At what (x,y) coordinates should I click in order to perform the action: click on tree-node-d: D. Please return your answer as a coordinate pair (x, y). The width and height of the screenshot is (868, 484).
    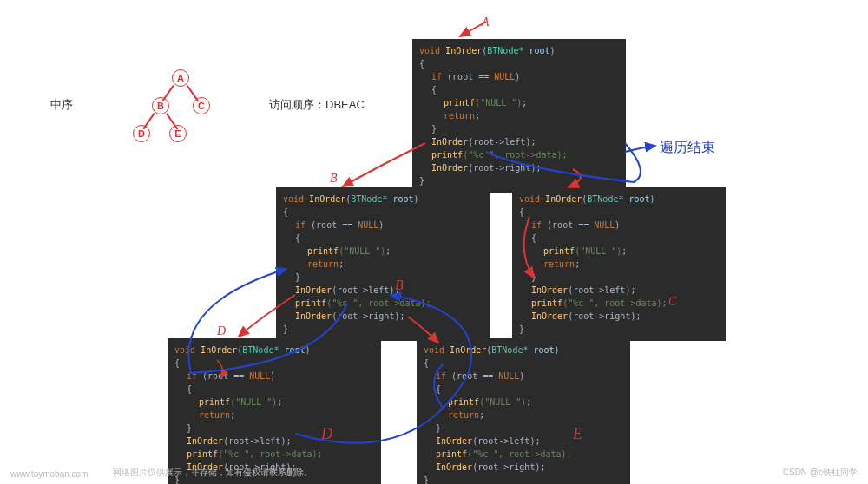
    Looking at the image, I should click on (141, 134).